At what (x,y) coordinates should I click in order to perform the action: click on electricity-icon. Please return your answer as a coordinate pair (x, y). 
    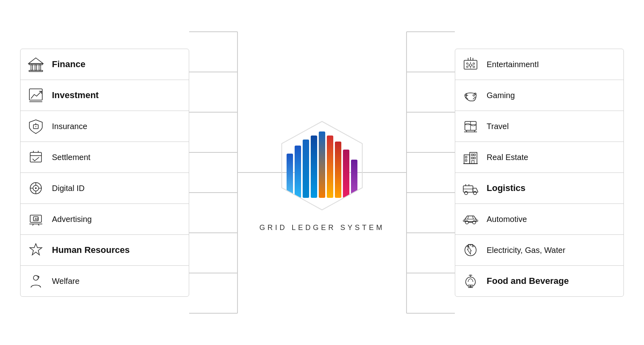
    Looking at the image, I should click on (471, 250).